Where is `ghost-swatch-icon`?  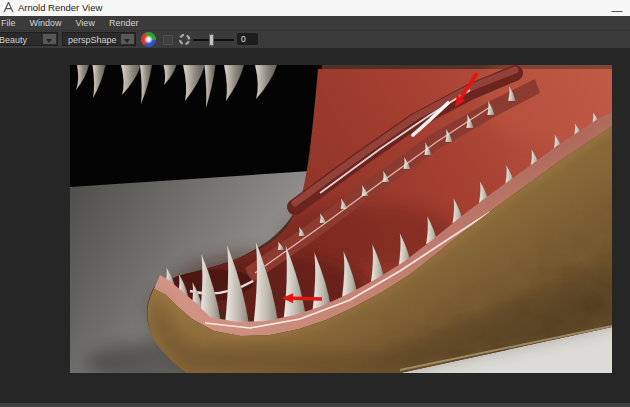 ghost-swatch-icon is located at coordinates (168, 40).